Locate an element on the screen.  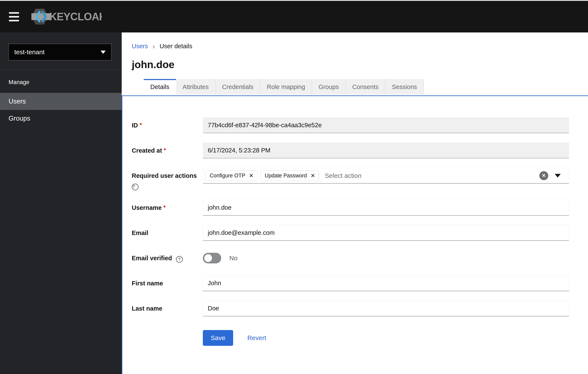
field-row-last-name: Last name is located at coordinates (360, 309).